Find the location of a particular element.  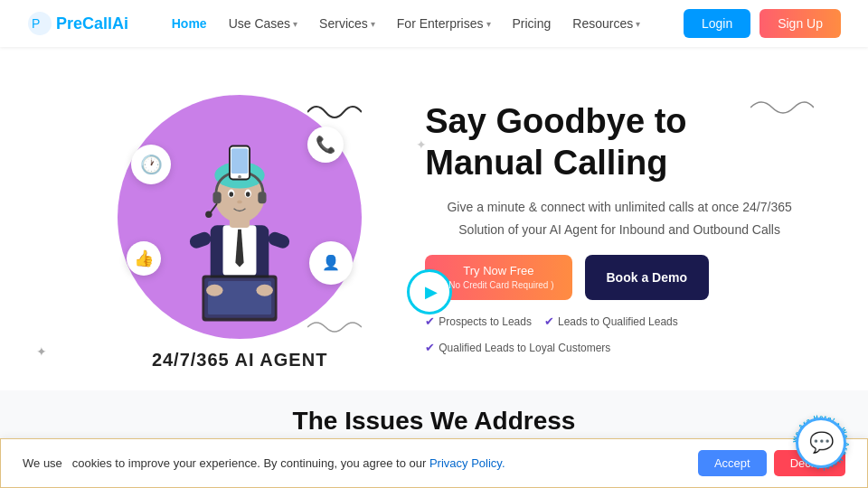

nav-pricing: Pricing is located at coordinates (532, 23).